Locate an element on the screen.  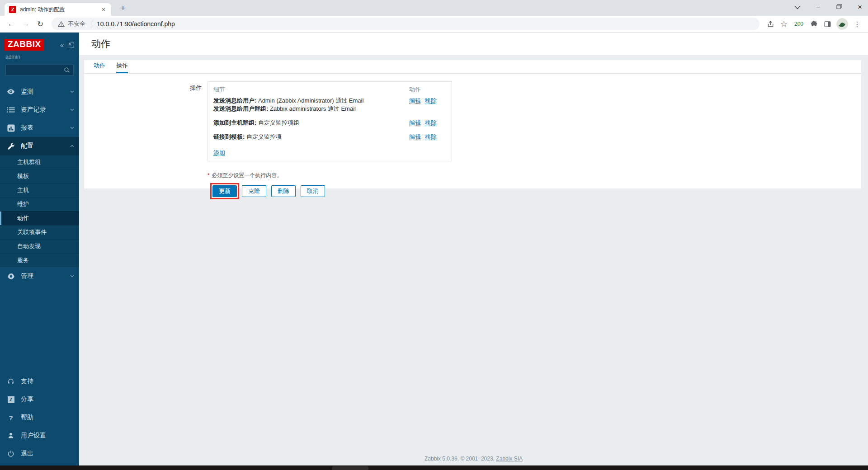
url-text: 10.0.0.71:90/actionconf.php is located at coordinates (136, 24).